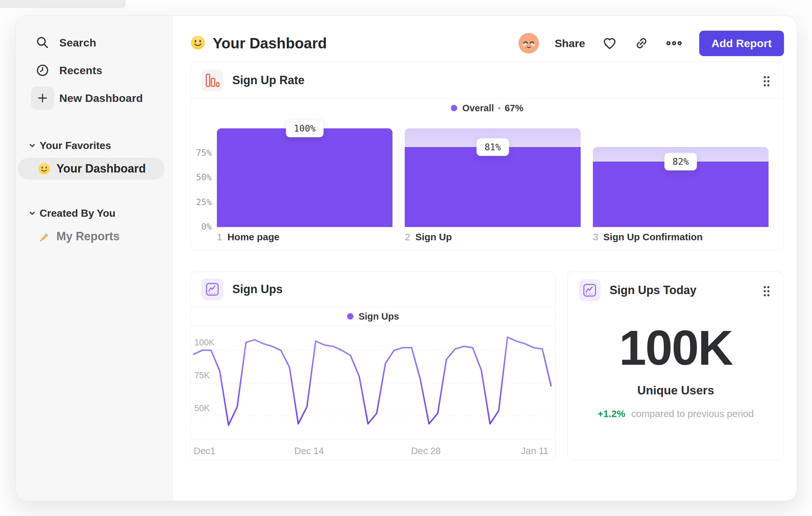 The image size is (812, 516). Describe the element at coordinates (309, 451) in the screenshot. I see `x-axis-tick: Dec 14` at that location.